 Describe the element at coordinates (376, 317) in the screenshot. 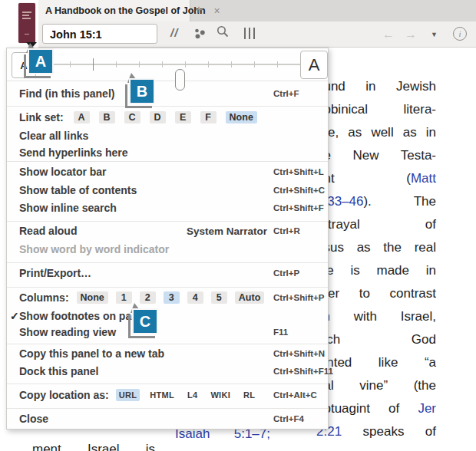

I see `text-line: im with Israel,` at that location.